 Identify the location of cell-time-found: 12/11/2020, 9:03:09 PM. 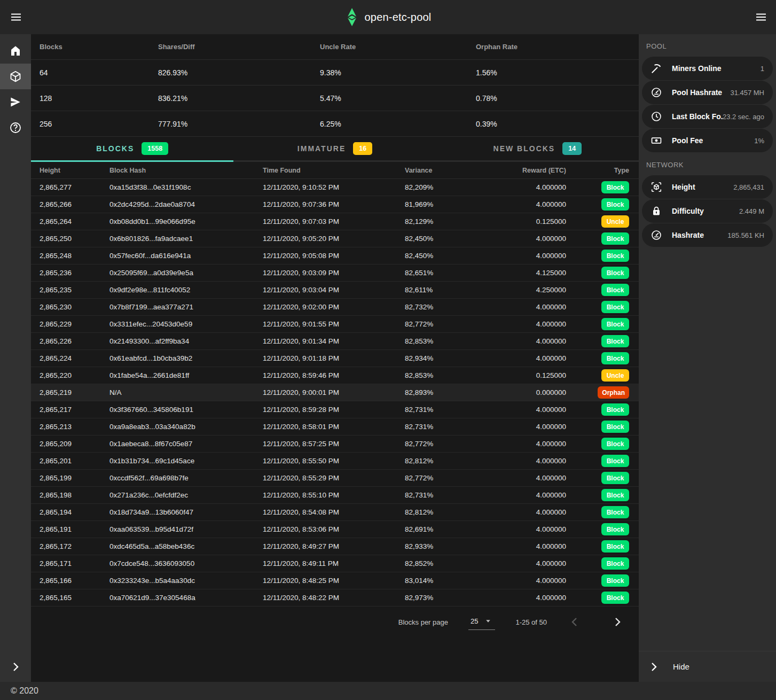
(334, 273).